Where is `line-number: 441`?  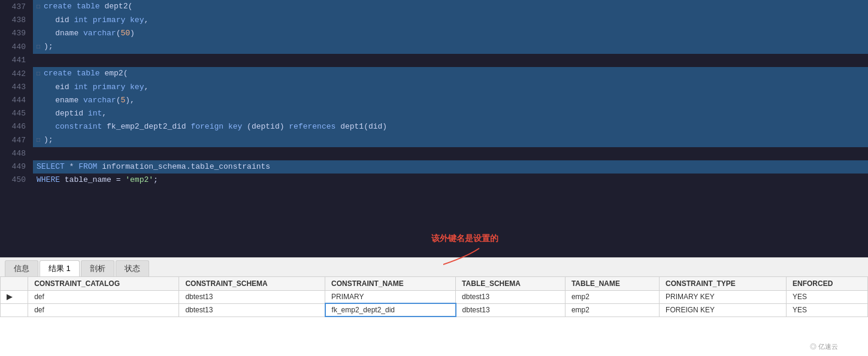
line-number: 441 is located at coordinates (17, 60).